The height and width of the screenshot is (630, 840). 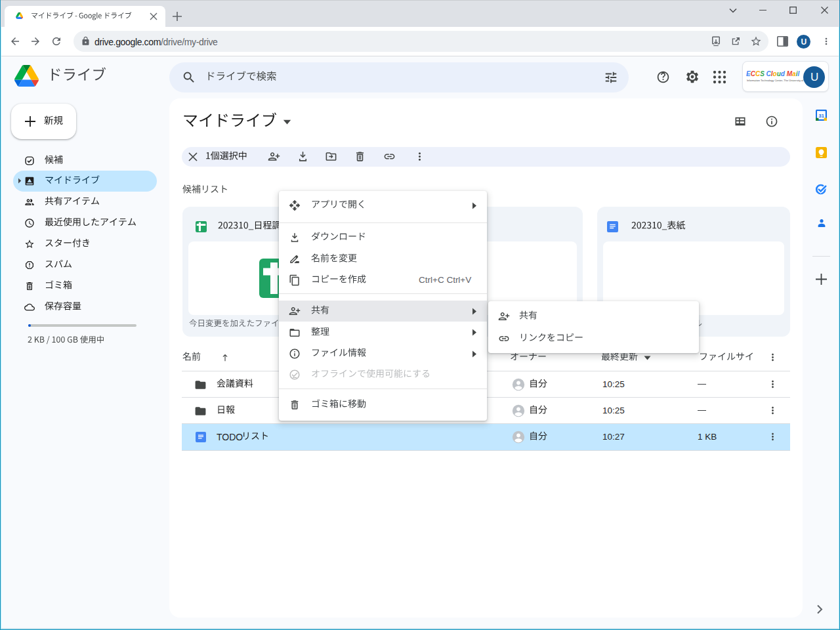 What do you see at coordinates (822, 116) in the screenshot?
I see `svg-text: 31` at bounding box center [822, 116].